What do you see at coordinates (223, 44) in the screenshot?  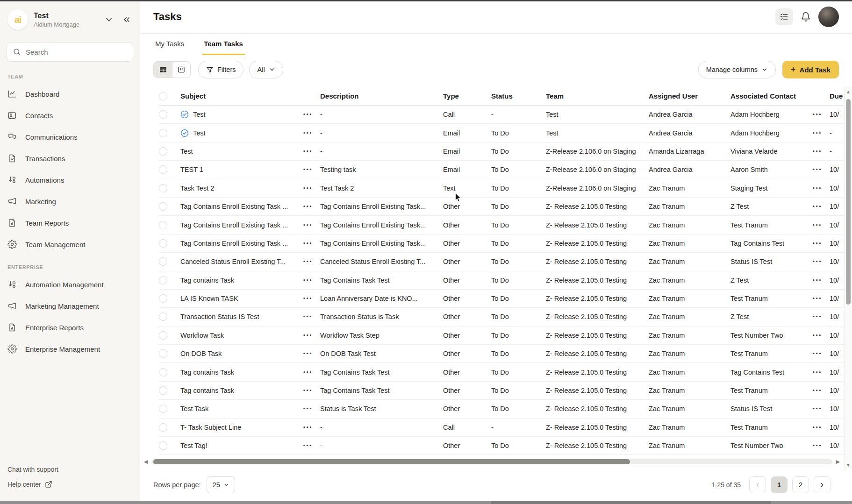 I see `tab-team-tasks: Team Tasks` at bounding box center [223, 44].